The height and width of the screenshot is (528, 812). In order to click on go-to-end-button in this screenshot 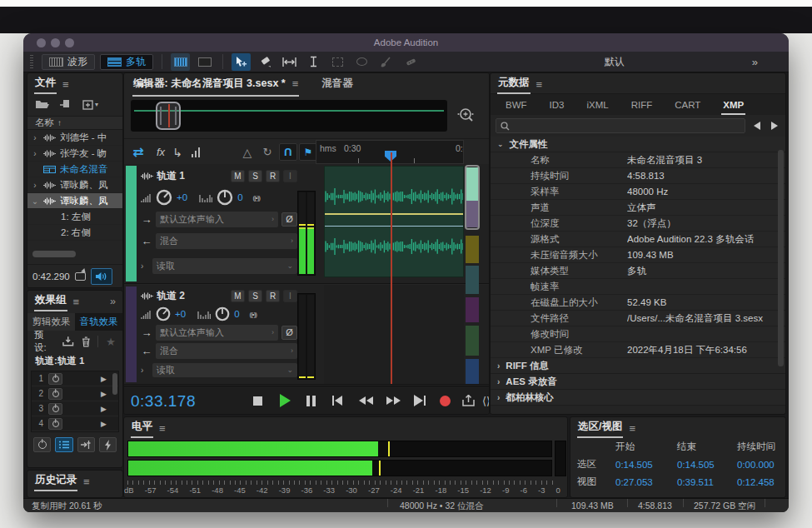, I will do `click(420, 400)`.